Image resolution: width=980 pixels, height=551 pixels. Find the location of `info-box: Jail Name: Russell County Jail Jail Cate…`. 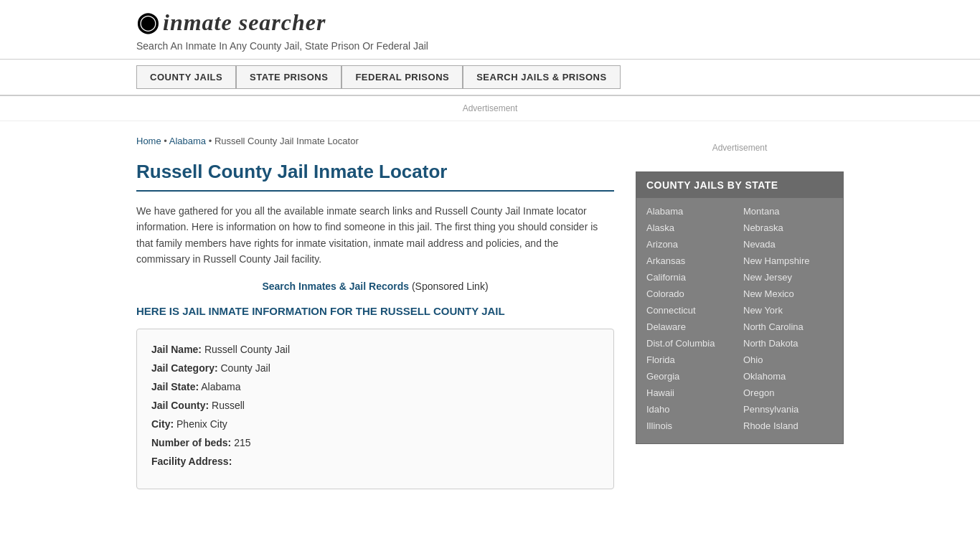

info-box: Jail Name: Russell County Jail Jail Cate… is located at coordinates (375, 409).